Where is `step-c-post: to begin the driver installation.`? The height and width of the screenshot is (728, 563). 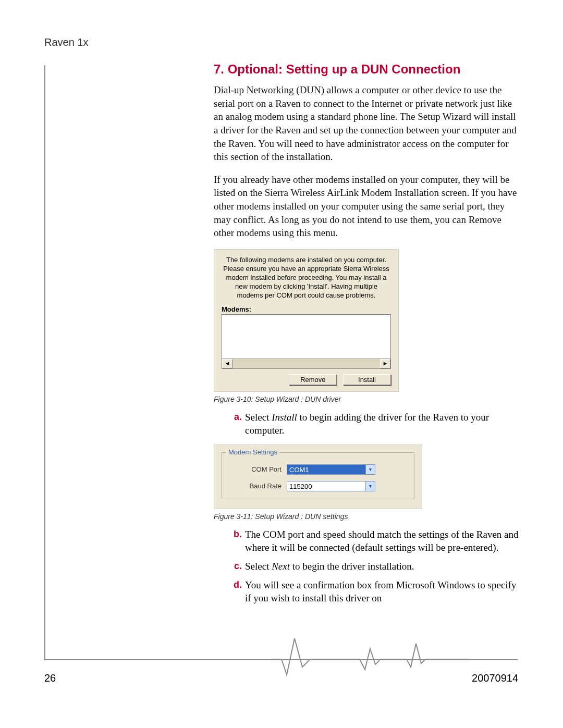 step-c-post: to begin the driver installation. is located at coordinates (352, 566).